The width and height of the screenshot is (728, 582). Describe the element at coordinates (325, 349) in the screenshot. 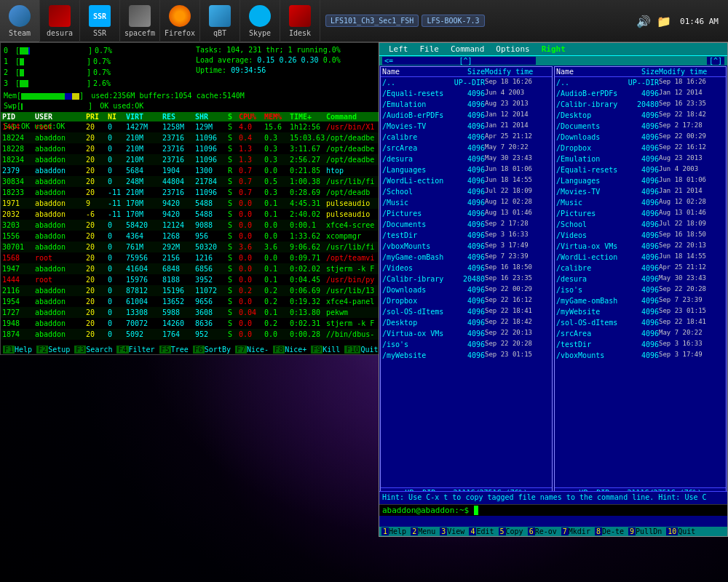

I see `htop-footer-f9: F9Kill` at that location.